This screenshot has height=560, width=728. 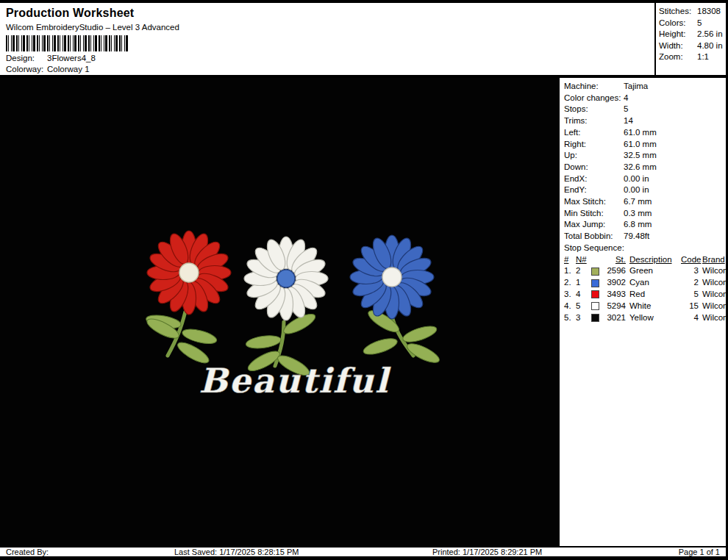 I want to click on stop-sequence-rows: 1. 2 2596 Green 3 Wilcom 2. 1 3902, so click(x=645, y=294).